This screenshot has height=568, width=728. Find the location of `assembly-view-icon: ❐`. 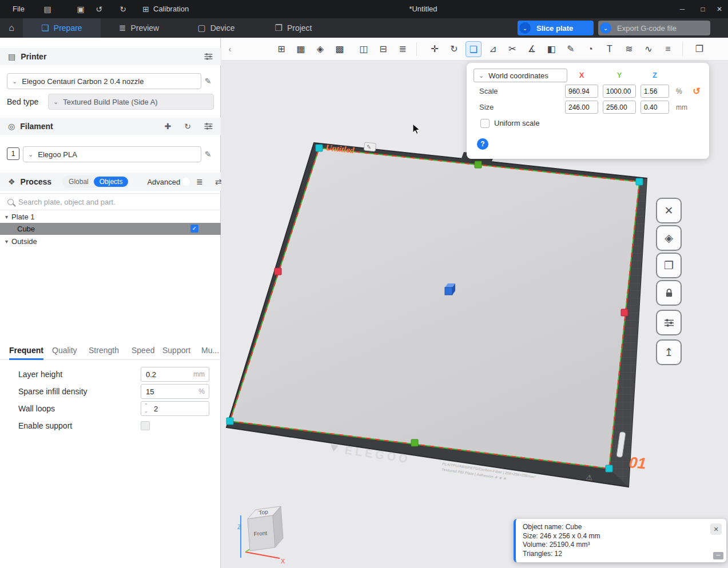

assembly-view-icon: ❐ is located at coordinates (699, 49).